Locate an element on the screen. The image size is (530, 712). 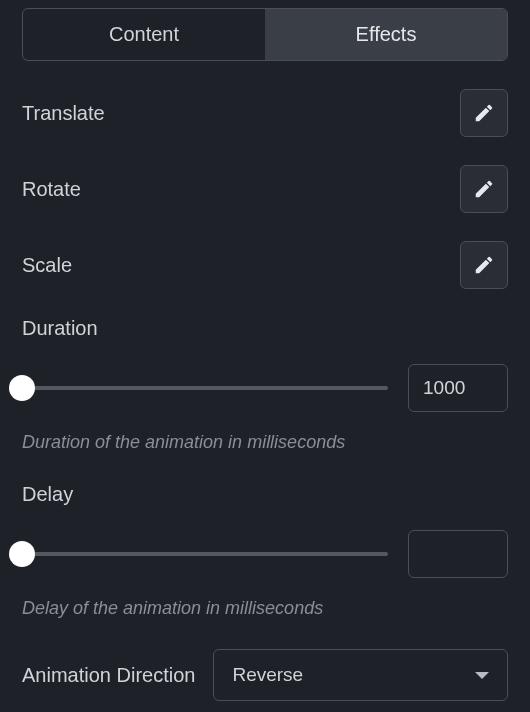
tab-content: Content is located at coordinates (144, 34).